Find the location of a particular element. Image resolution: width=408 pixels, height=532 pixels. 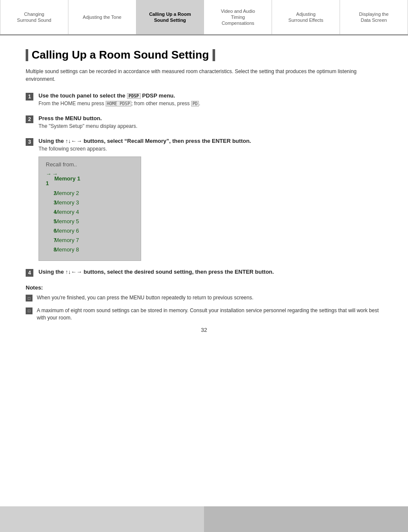

note-item-2: □ A maximum of eight room sound settings… is located at coordinates (204, 315).